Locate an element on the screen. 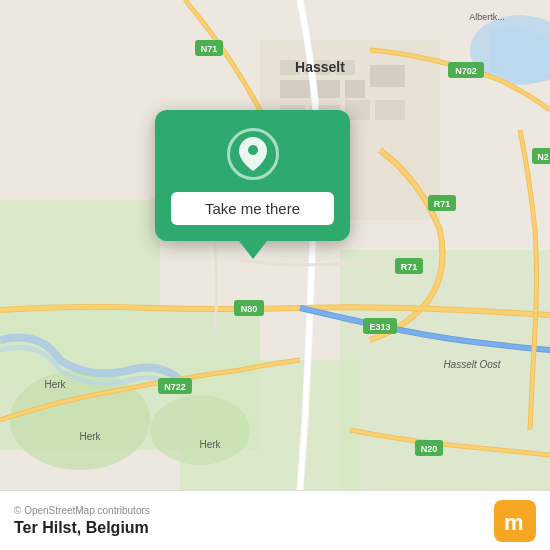 The width and height of the screenshot is (550, 550). take-me-there-button: Take me there is located at coordinates (252, 208).